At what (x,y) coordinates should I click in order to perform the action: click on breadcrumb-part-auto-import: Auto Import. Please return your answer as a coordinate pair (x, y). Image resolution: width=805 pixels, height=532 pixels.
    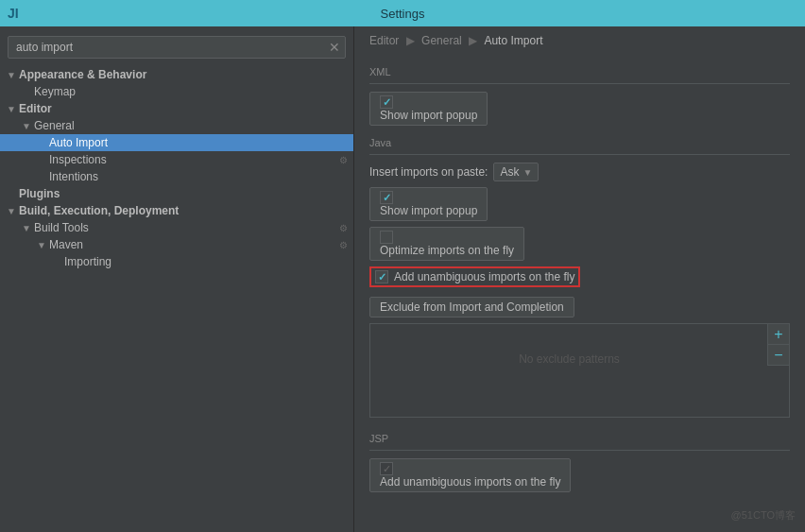
    Looking at the image, I should click on (513, 41).